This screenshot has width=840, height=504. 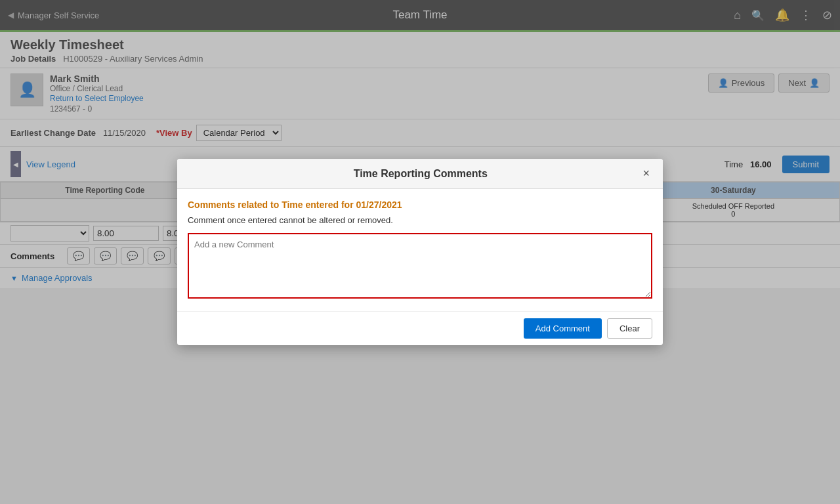 I want to click on modal-footer: Add Comment Clear, so click(x=420, y=328).